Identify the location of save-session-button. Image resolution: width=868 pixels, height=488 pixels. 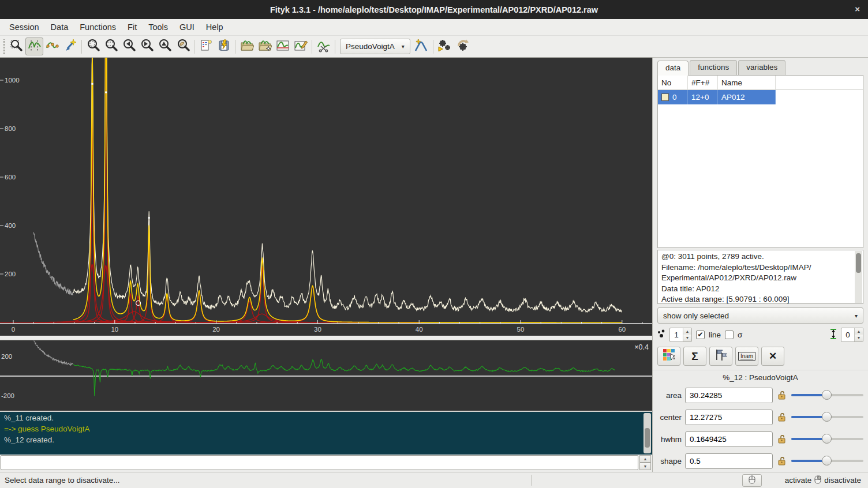
(224, 46).